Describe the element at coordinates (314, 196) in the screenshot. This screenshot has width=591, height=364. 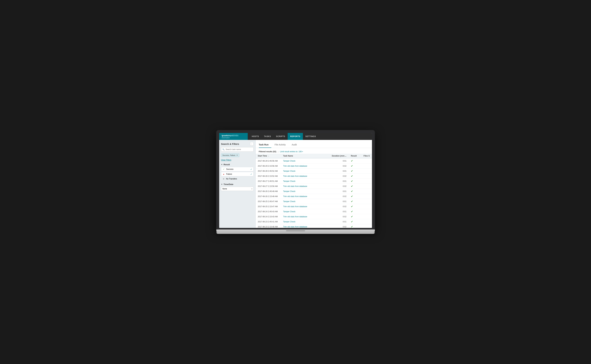
I see `table-row: 2017-06-26 2:15:49 AMTrim old stats from…` at that location.